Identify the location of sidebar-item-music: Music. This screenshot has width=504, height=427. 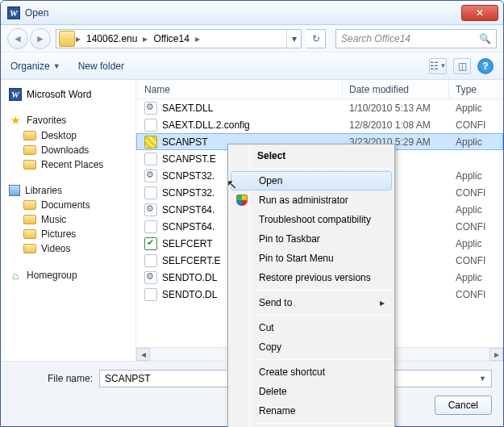
(73, 220).